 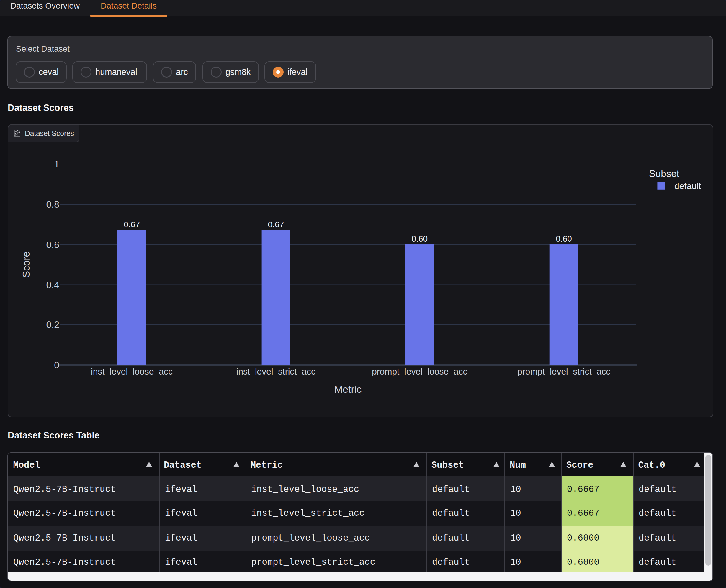 What do you see at coordinates (53, 324) in the screenshot?
I see `svg-text: 0.2` at bounding box center [53, 324].